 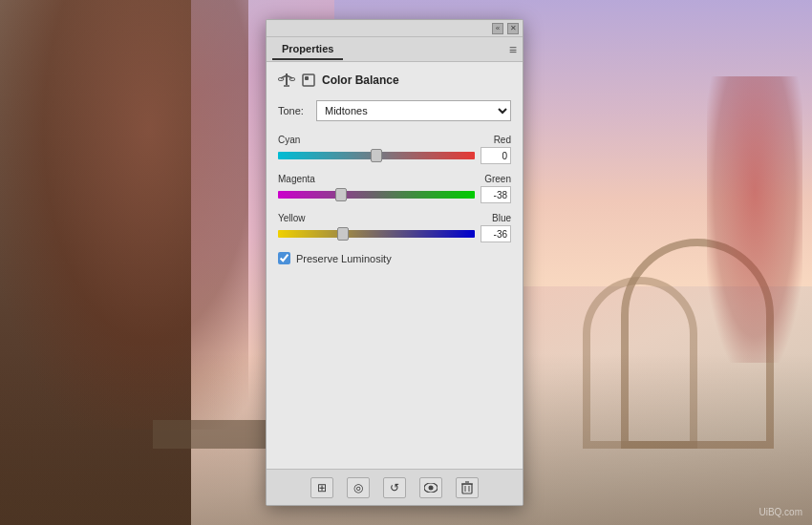 What do you see at coordinates (498, 29) in the screenshot?
I see `collapse-button: «` at bounding box center [498, 29].